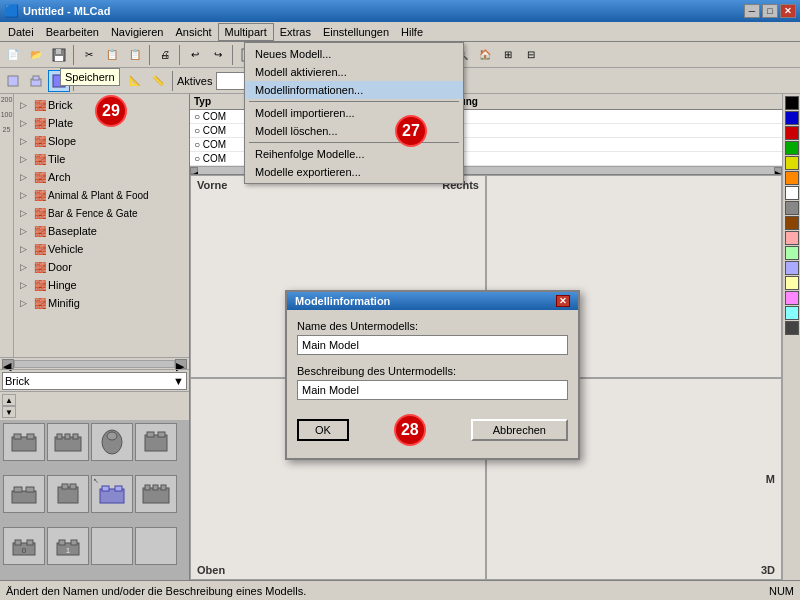 This screenshot has height=600, width=800. Describe the element at coordinates (112, 55) in the screenshot. I see `copy-btn: 📋` at that location.